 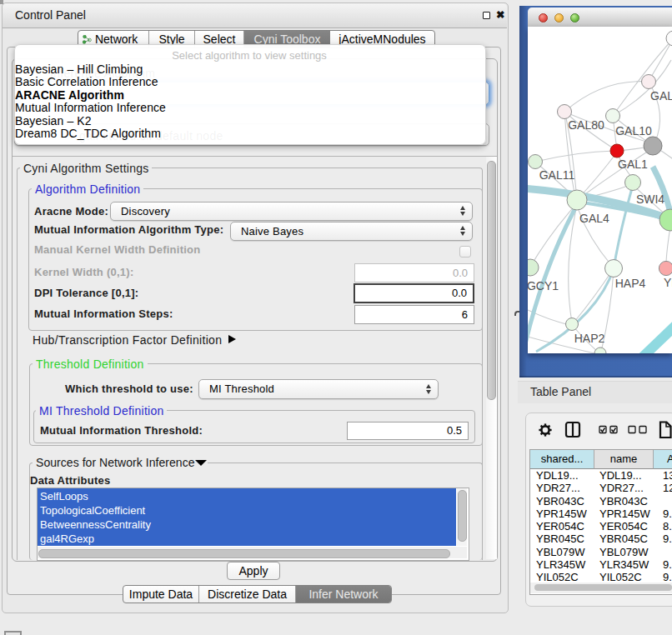 What do you see at coordinates (594, 218) in the screenshot?
I see `svg-text: GAL4` at bounding box center [594, 218].